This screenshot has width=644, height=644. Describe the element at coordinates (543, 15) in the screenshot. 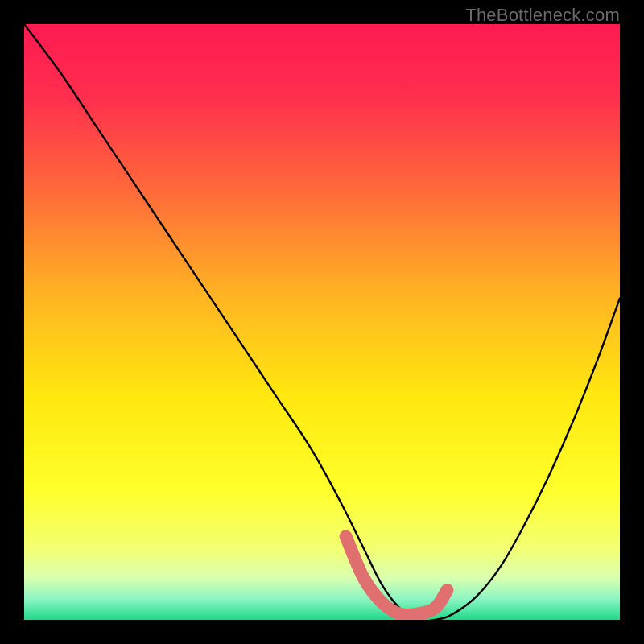

I see `watermark-text: TheBottleneck.com` at that location.